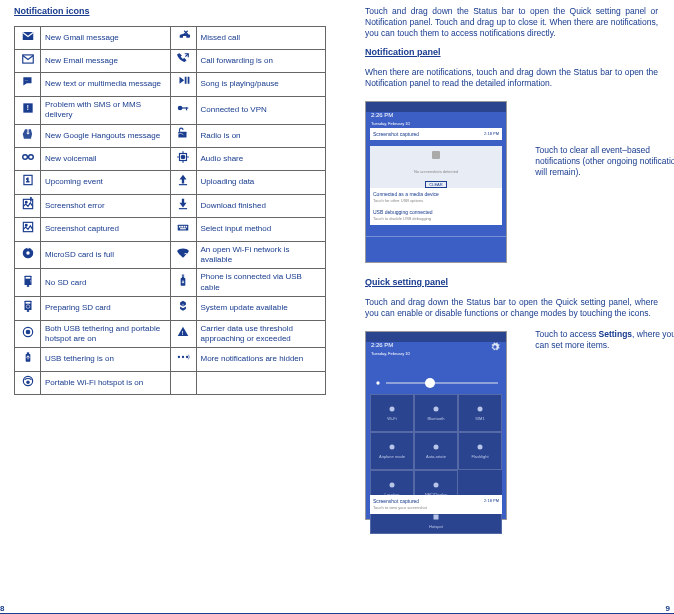  Describe the element at coordinates (436, 504) in the screenshot. I see `screenshot-captured-tile: Screenshot captured2:18 PMTouch to view …` at that location.